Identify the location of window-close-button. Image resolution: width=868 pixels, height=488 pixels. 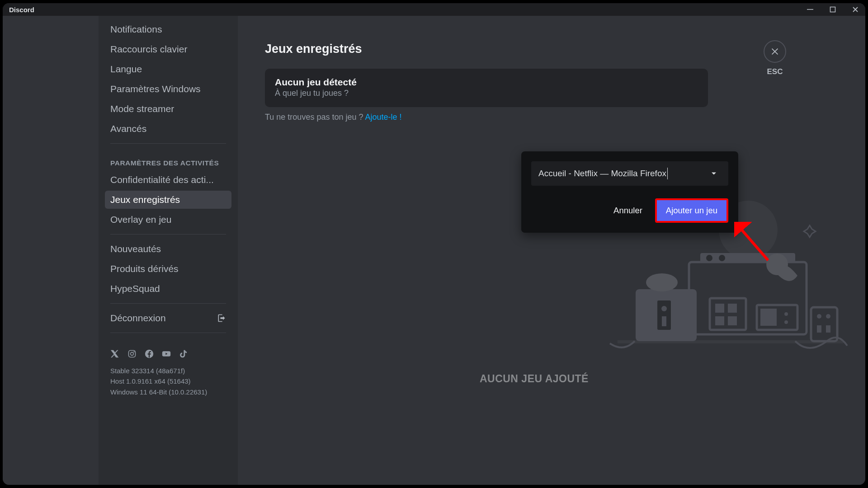
(855, 9).